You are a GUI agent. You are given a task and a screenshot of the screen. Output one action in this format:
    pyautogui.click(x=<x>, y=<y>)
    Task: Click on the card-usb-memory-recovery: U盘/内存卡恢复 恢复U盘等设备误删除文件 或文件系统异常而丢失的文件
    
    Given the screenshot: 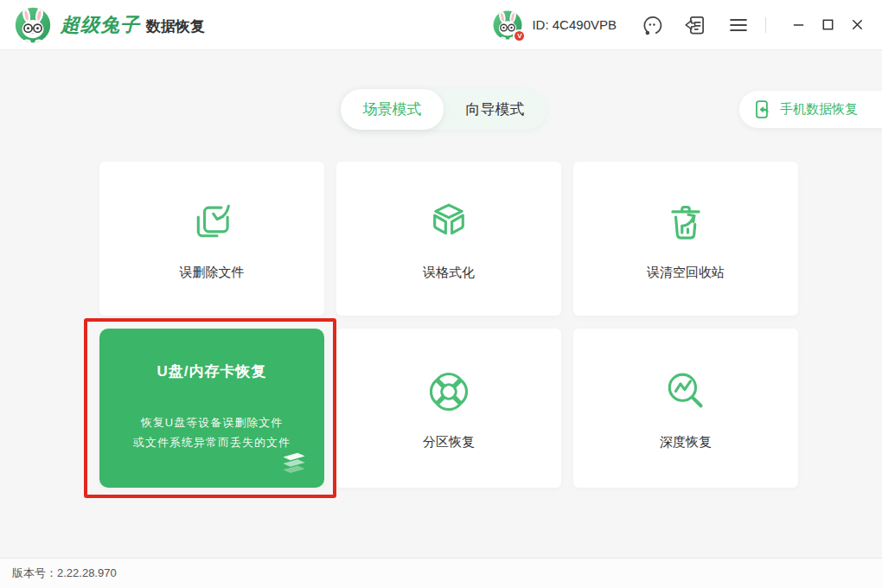 What is the action you would take?
    pyautogui.click(x=212, y=408)
    